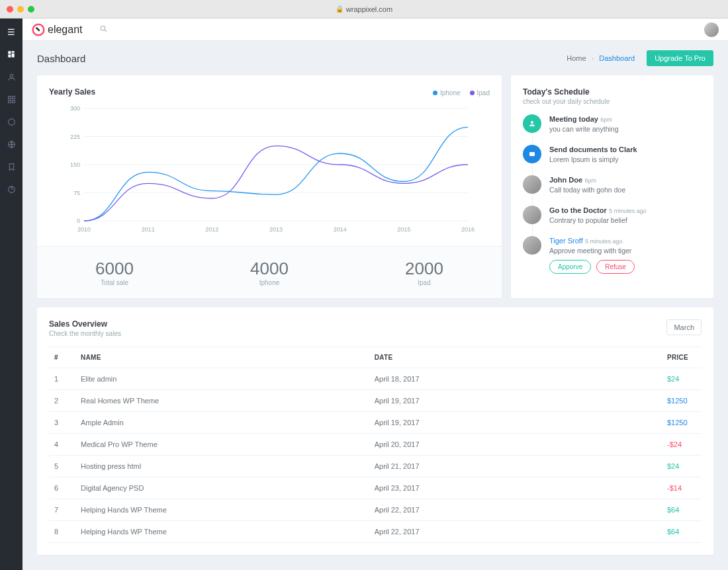  Describe the element at coordinates (10, 9) in the screenshot. I see `close-window-icon` at that location.